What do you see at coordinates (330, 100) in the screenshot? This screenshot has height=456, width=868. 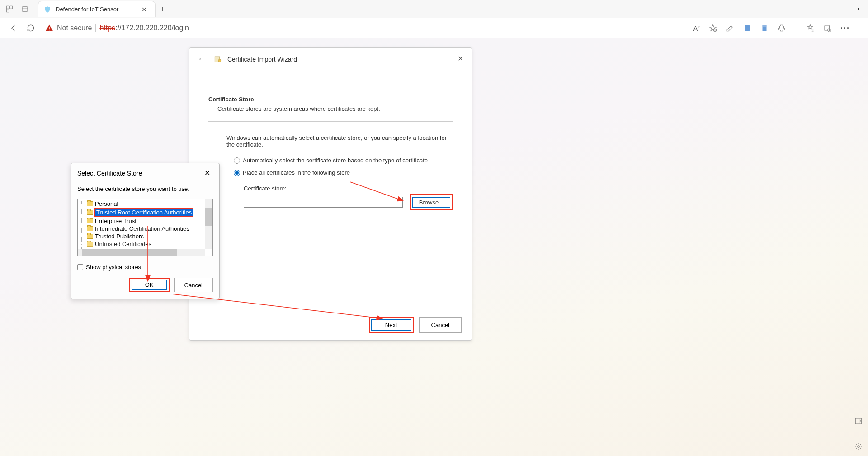 I see `section-title: Certificate Store` at bounding box center [330, 100].